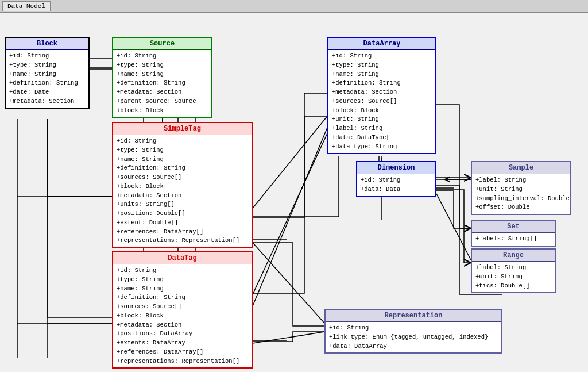 The width and height of the screenshot is (588, 372). What do you see at coordinates (513, 255) in the screenshot?
I see `range-title: Range` at bounding box center [513, 255].